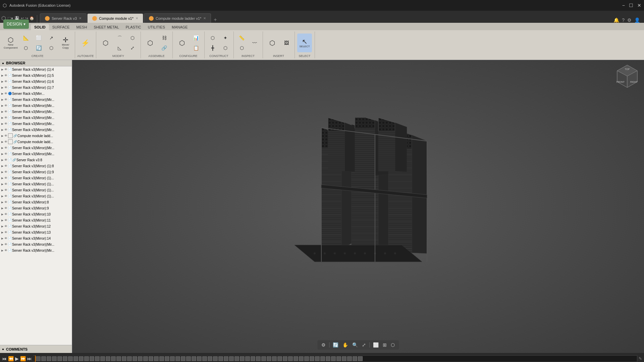  I want to click on list-item: ▶ 👁 📄 Server Rack v3(Mirror) (1):8, so click(36, 166).